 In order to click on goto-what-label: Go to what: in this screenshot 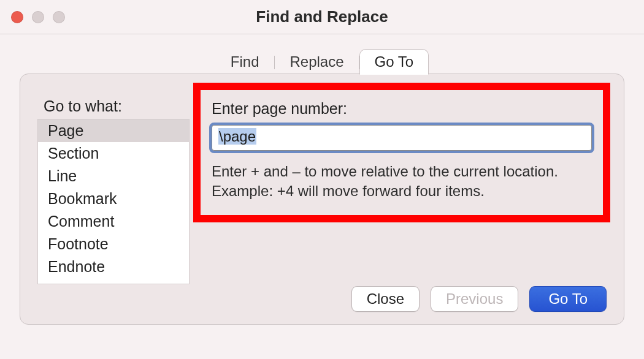, I will do `click(117, 107)`.